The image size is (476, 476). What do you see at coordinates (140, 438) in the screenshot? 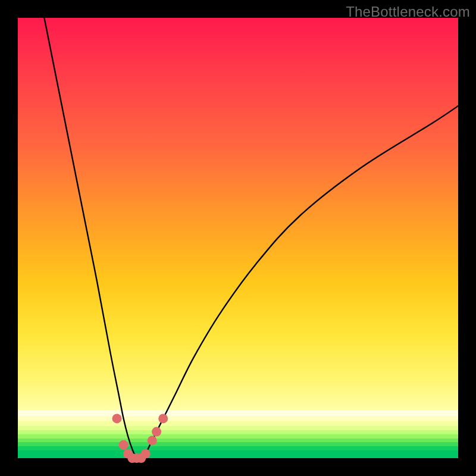
I see `trough-markers` at bounding box center [140, 438].